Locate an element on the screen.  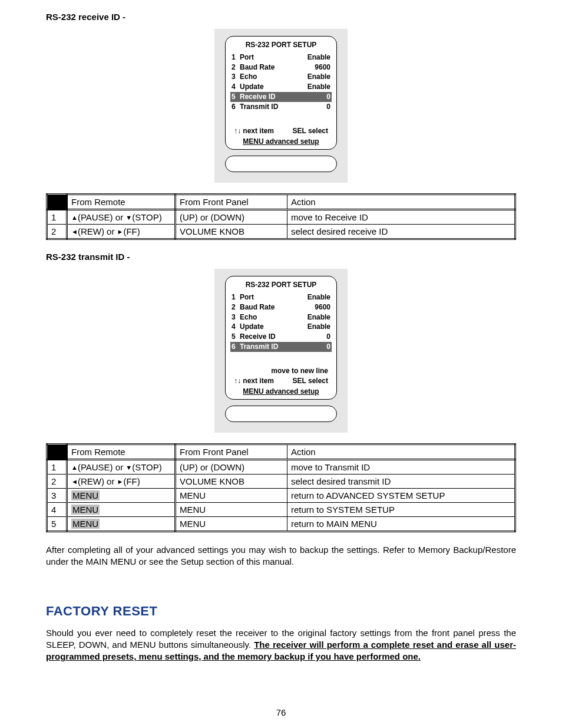
lcd-row-label: Update is located at coordinates (273, 87).